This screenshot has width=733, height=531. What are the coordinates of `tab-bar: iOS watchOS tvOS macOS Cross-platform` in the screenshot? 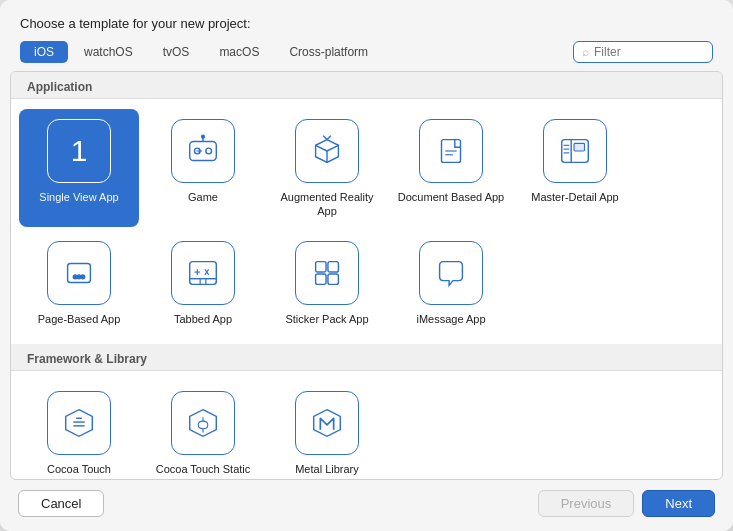 It's located at (296, 52).